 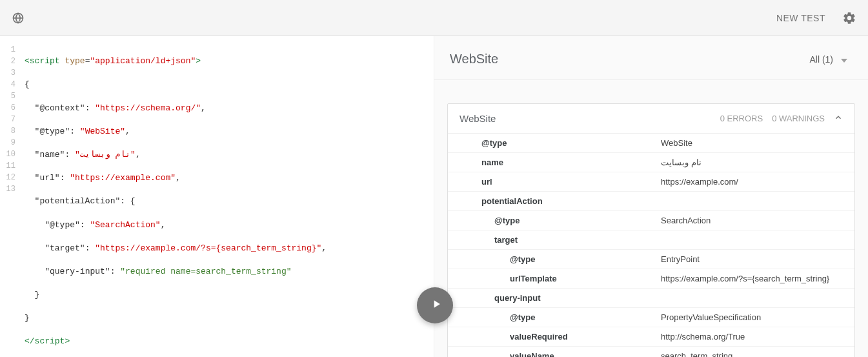 What do you see at coordinates (435, 305) in the screenshot?
I see `run-test-button` at bounding box center [435, 305].